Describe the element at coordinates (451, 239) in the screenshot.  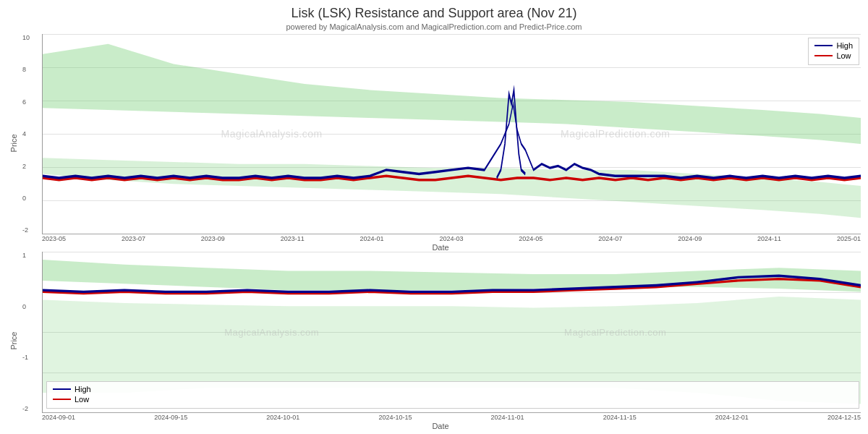
I see `x-tick-6: 2024-03` at that location.